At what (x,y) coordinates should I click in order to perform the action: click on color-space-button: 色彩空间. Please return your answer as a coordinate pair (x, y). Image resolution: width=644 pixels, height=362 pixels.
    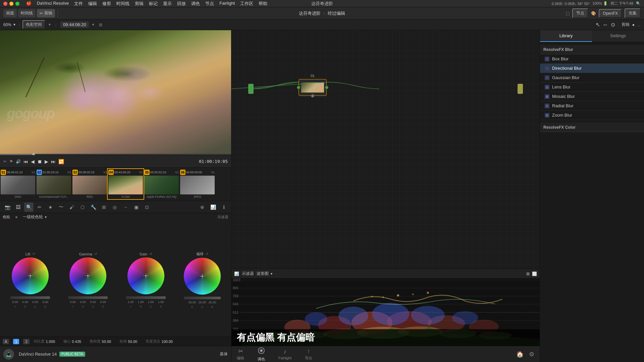
    Looking at the image, I should click on (34, 25).